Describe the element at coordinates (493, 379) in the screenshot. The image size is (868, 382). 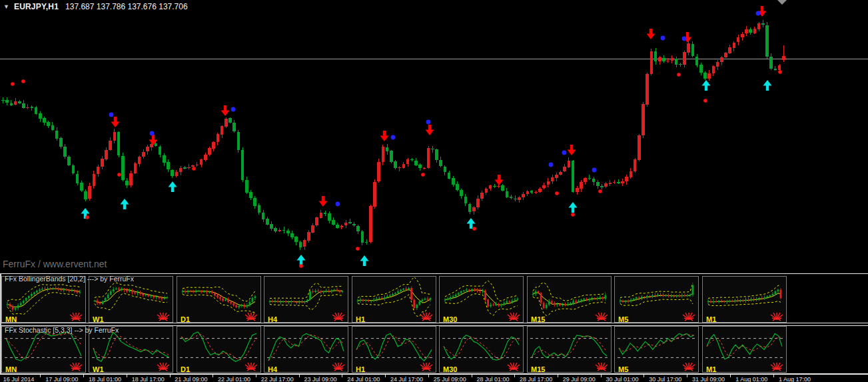
I see `time-axis-label: 28 Jul 01:00` at that location.